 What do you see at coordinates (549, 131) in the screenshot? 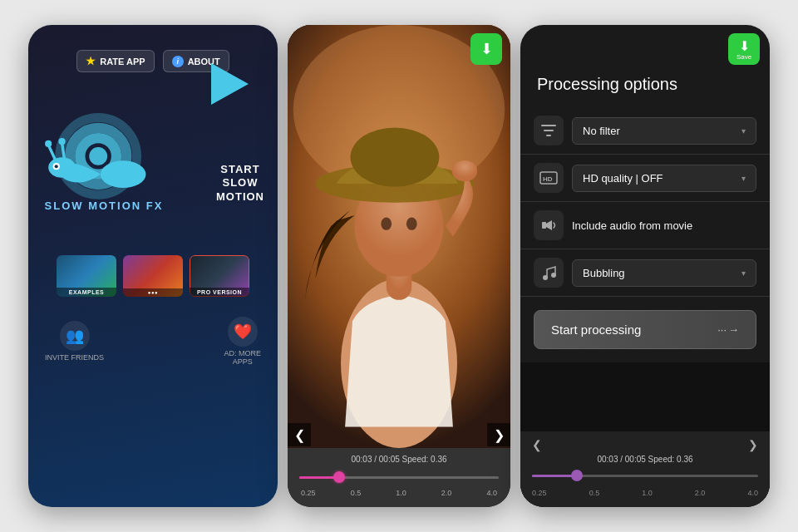
I see `filter-icon` at bounding box center [549, 131].